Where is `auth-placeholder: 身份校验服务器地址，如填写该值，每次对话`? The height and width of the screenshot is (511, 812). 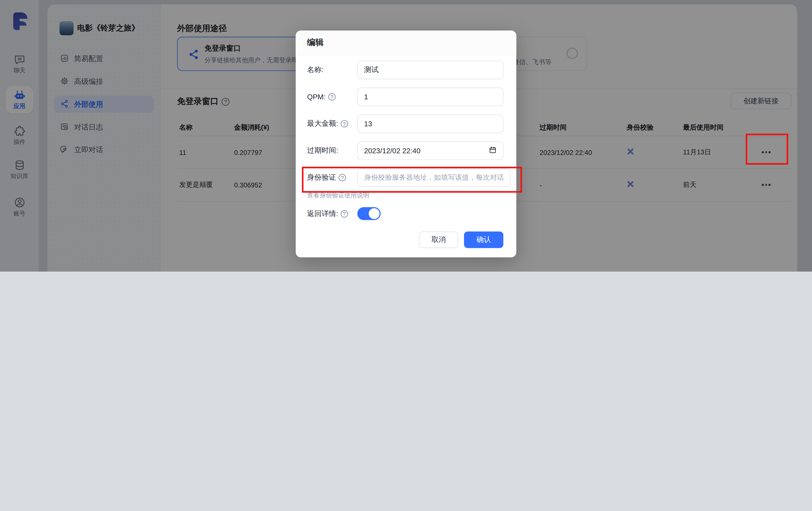
auth-placeholder: 身份校验服务器地址，如填写该值，每次对话 is located at coordinates (434, 178).